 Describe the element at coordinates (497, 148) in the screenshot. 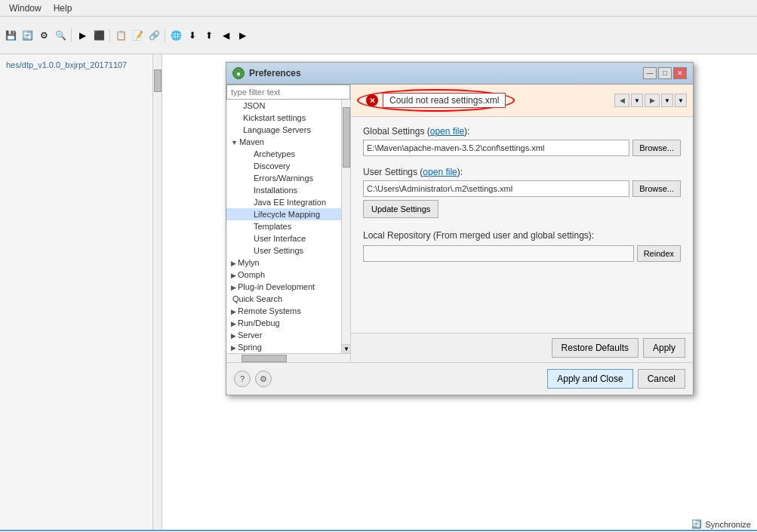

I see `global-settings-input` at that location.